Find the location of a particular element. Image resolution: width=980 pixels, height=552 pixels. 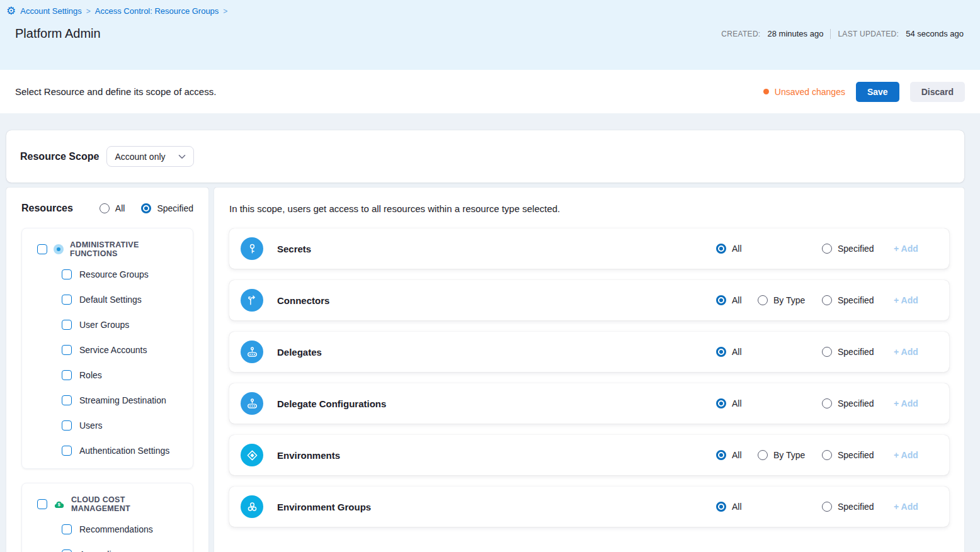

resource-type-name: Secrets is located at coordinates (294, 249).